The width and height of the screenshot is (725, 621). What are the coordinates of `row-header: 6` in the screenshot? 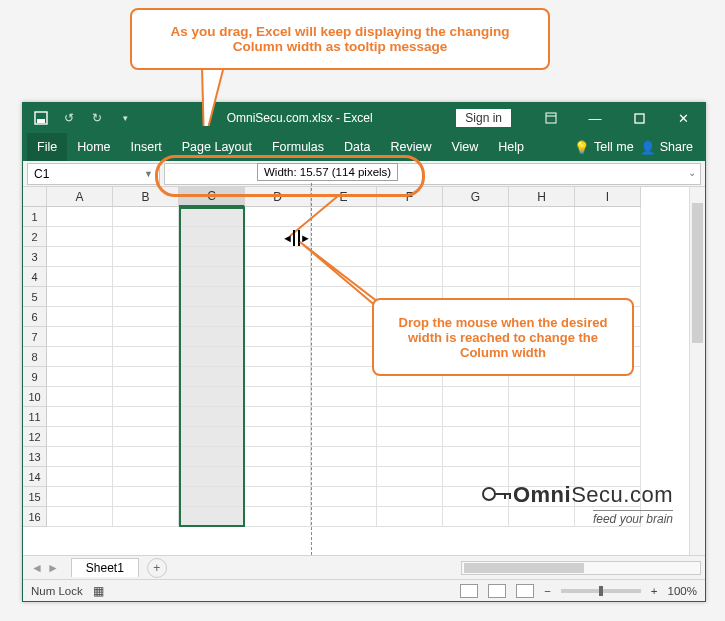 It's located at (35, 317).